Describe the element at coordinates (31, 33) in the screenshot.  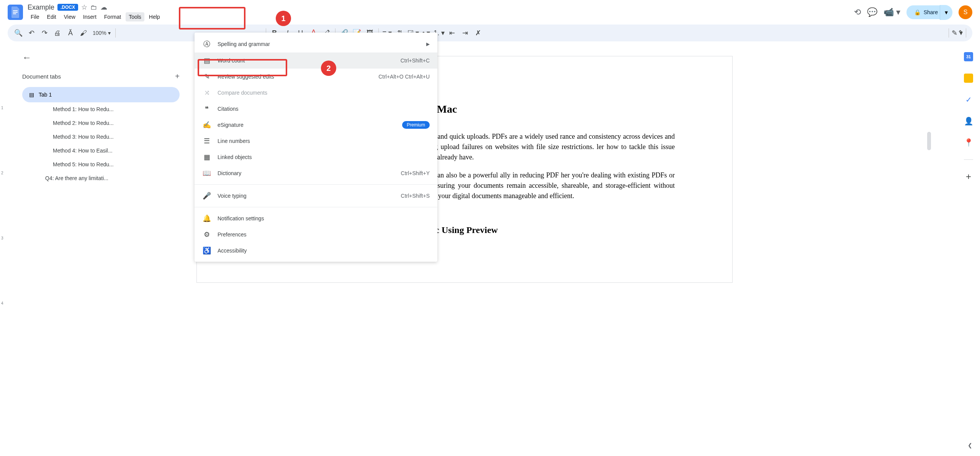
I see `undo-icon: ↶` at that location.